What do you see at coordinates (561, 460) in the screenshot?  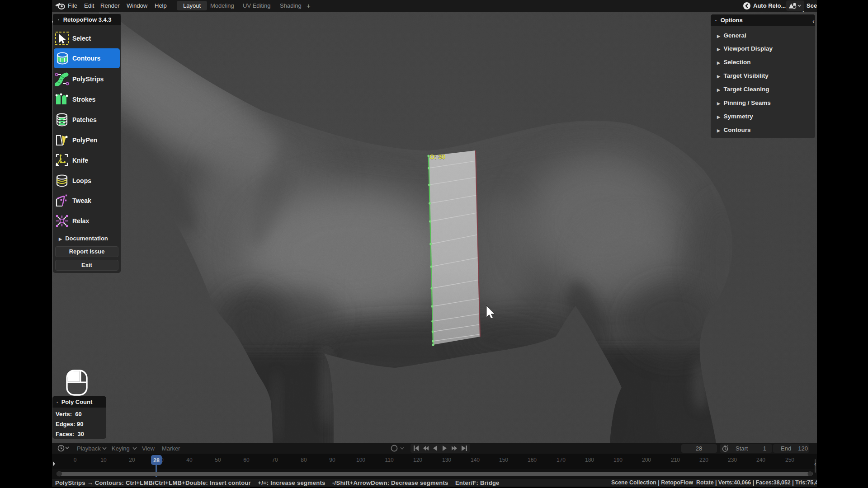 I see `svg-text: 170` at bounding box center [561, 460].